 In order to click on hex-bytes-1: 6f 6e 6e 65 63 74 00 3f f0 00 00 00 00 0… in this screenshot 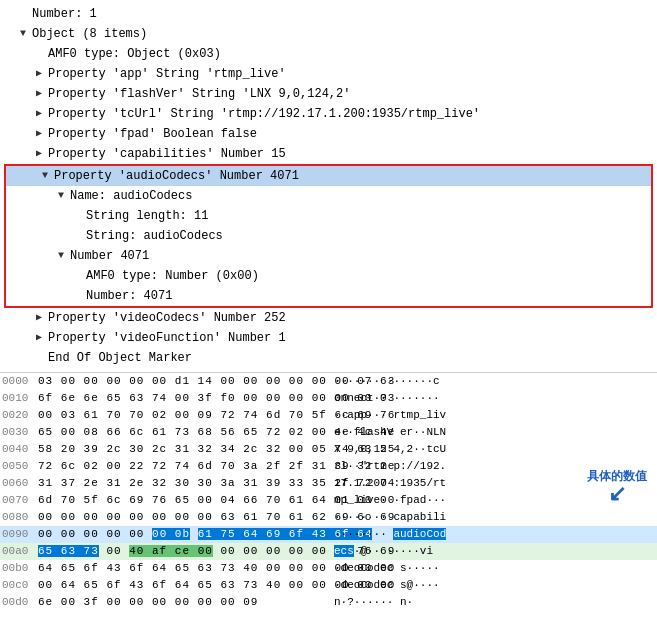, I will do `click(183, 398)`.